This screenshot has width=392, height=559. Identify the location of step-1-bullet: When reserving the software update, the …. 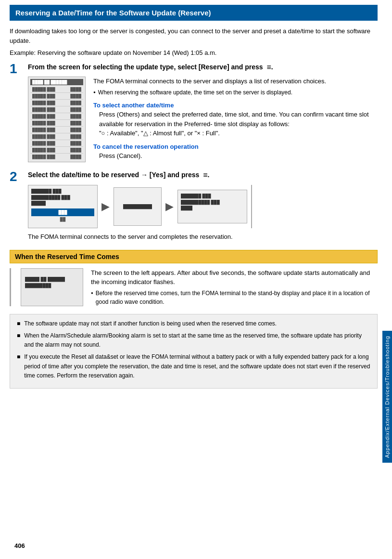
(236, 92).